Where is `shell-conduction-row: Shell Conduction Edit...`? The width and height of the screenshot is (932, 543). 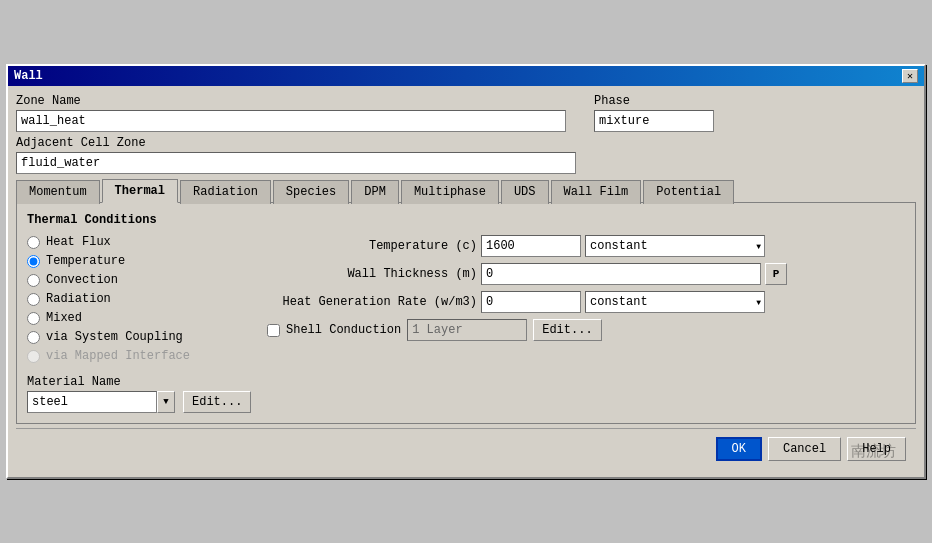
shell-conduction-row: Shell Conduction Edit... is located at coordinates (586, 330).